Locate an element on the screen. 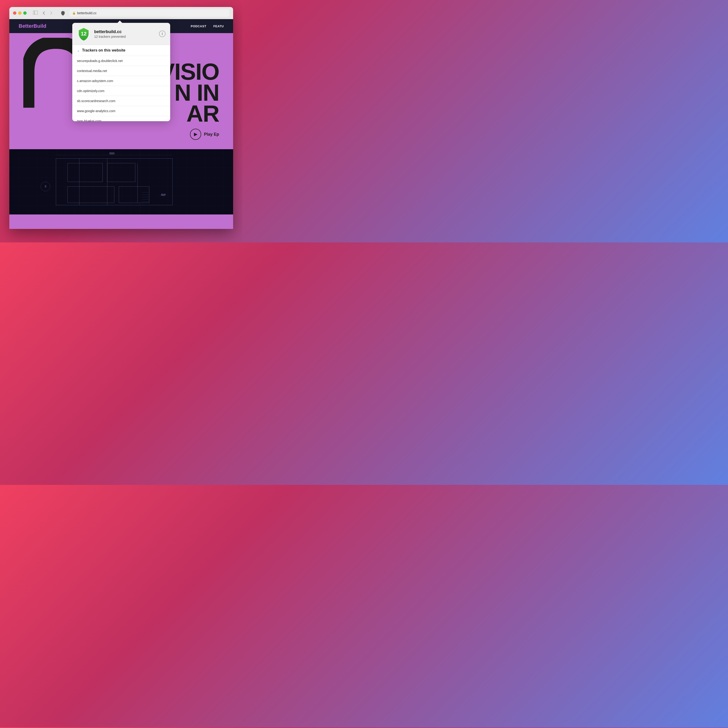 Image resolution: width=728 pixels, height=728 pixels. shield-number: 12 is located at coordinates (84, 34).